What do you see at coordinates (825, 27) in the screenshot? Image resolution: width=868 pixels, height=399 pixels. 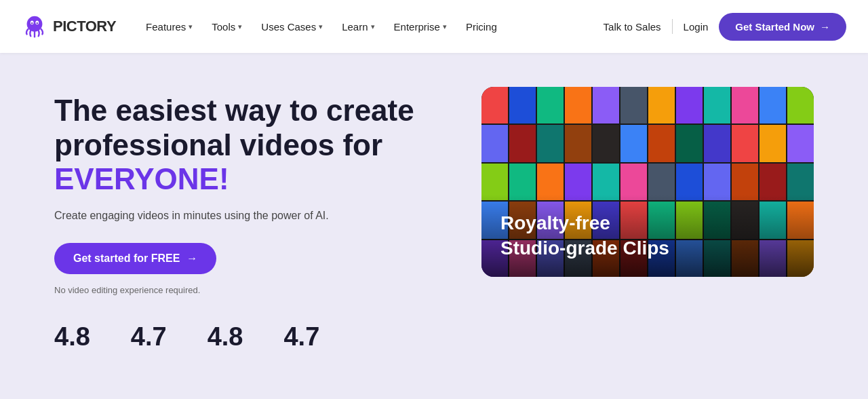 I see `get-started-nav-arrow: →` at bounding box center [825, 27].